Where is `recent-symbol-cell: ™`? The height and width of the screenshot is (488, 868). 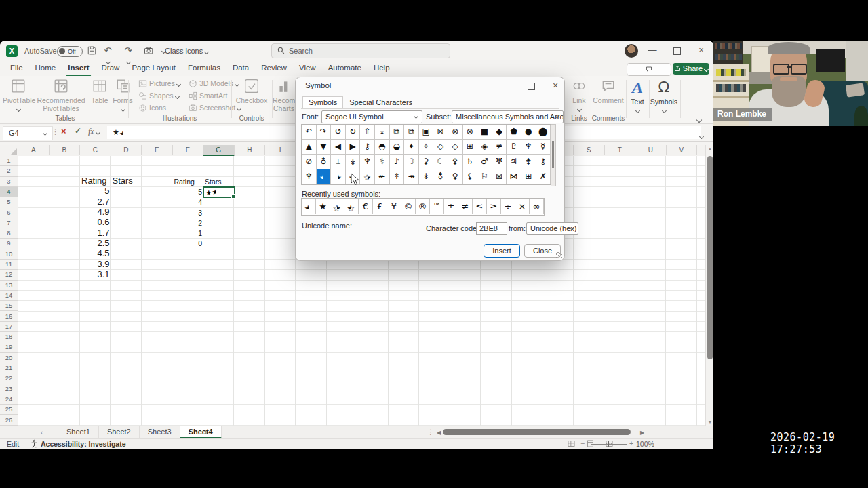
recent-symbol-cell: ™ is located at coordinates (437, 206).